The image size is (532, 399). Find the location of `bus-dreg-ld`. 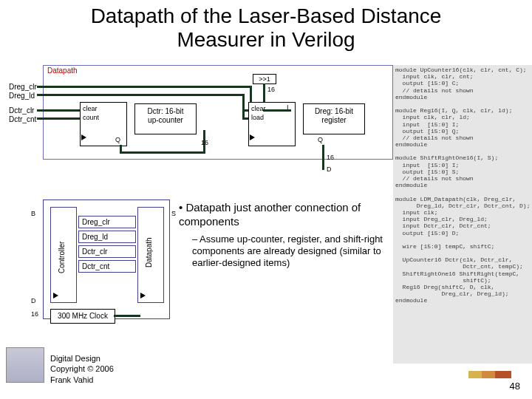

bus-dreg-ld is located at coordinates (140, 95).